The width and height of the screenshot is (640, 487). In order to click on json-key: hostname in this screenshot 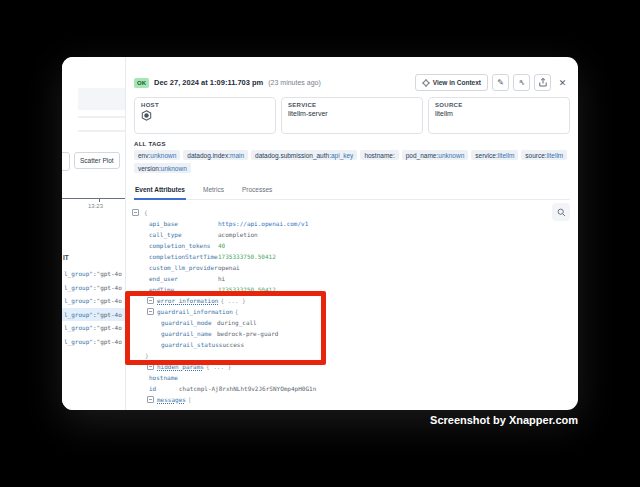, I will do `click(164, 378)`.